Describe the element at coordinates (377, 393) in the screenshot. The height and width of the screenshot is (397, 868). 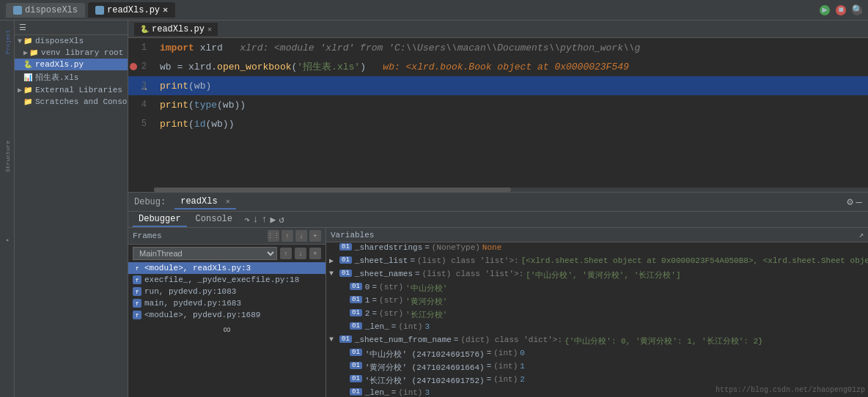
I see `var-name-snfnlen: _len_` at that location.